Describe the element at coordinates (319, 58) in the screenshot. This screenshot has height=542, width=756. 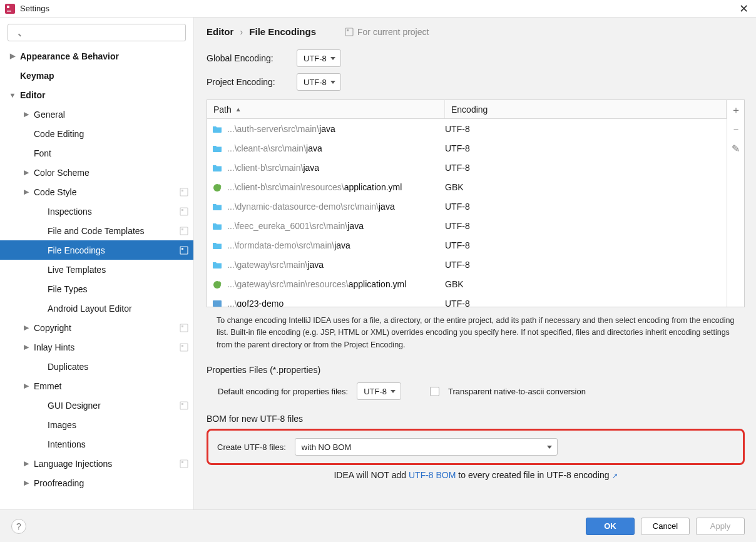
I see `global-encoding-select: UTF-8` at that location.